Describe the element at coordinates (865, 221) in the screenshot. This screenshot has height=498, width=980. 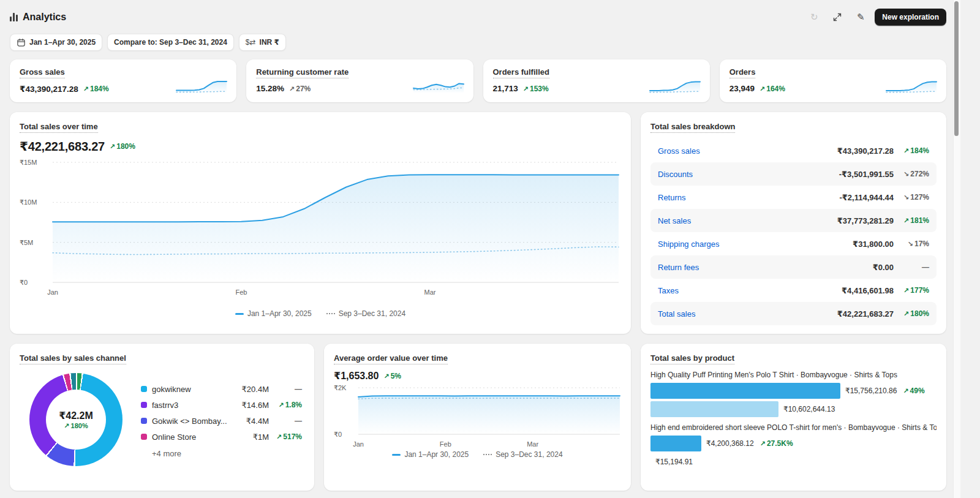
I see `breakdown-value: ₹37,773,281.29` at that location.